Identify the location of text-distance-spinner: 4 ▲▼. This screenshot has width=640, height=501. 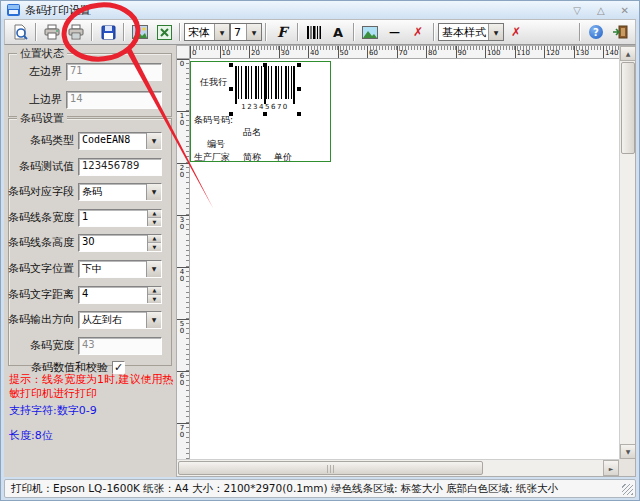
(120, 295).